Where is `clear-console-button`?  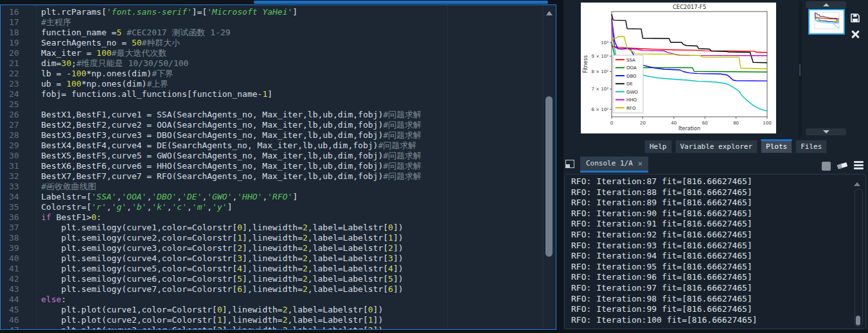
clear-console-button is located at coordinates (843, 167).